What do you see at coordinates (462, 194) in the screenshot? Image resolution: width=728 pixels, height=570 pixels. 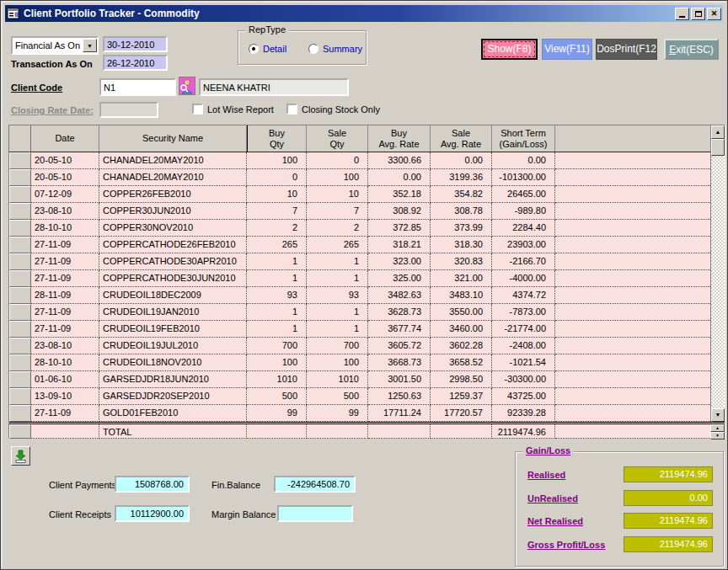 I see `cell-sale-avg-rate: 354.82` at bounding box center [462, 194].